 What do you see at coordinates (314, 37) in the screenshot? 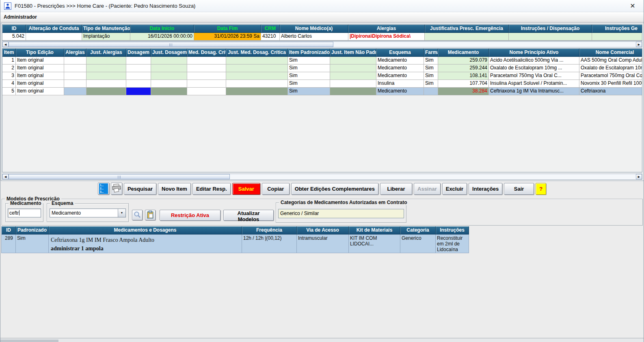
I see `grid-cell: Alberto Carlos` at bounding box center [314, 37].